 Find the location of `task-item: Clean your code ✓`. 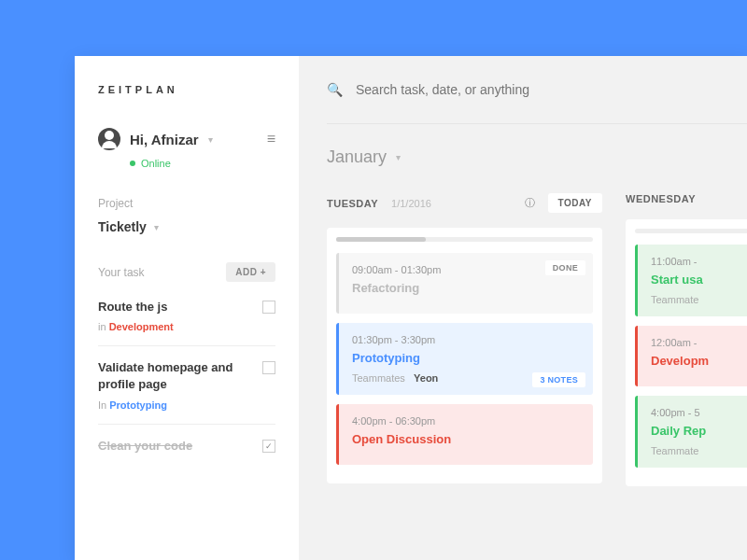

task-item: Clean your code ✓ is located at coordinates (187, 455).